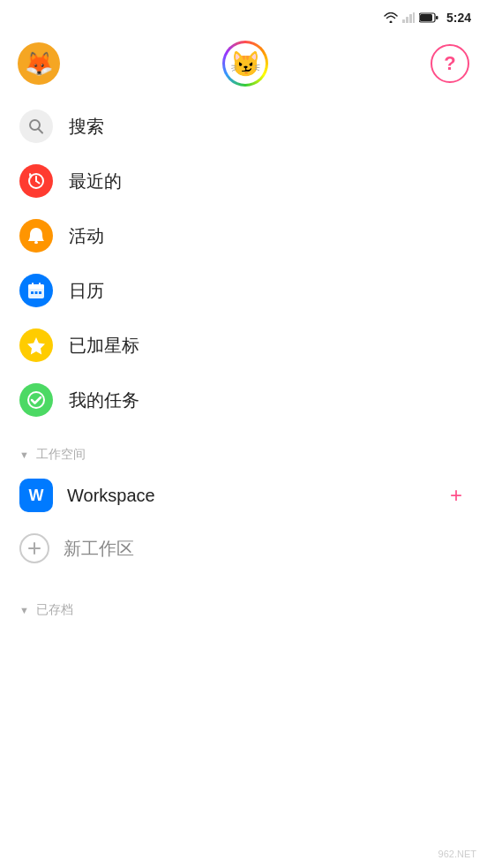 The width and height of the screenshot is (487, 868). Describe the element at coordinates (450, 64) in the screenshot. I see `help-button: ?` at that location.